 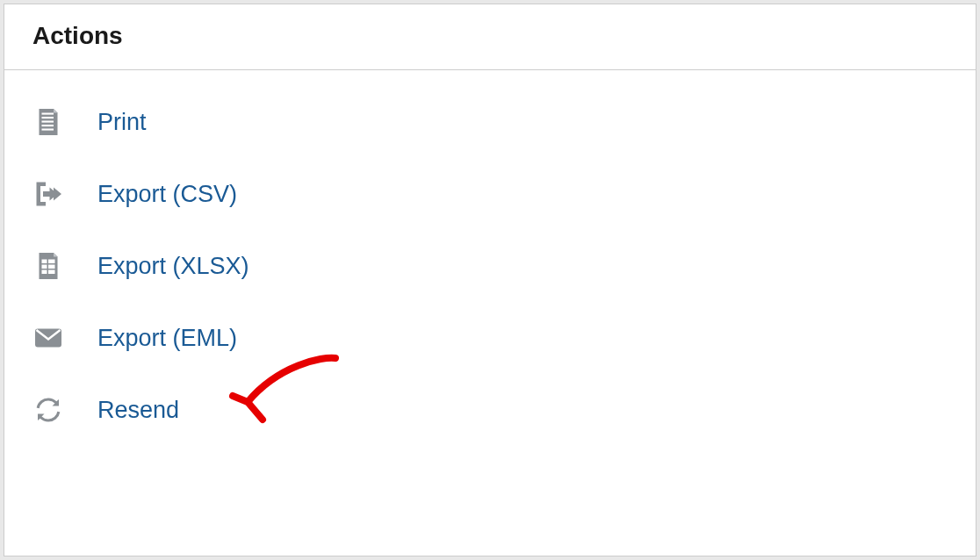 I want to click on export-arrow-icon, so click(x=48, y=194).